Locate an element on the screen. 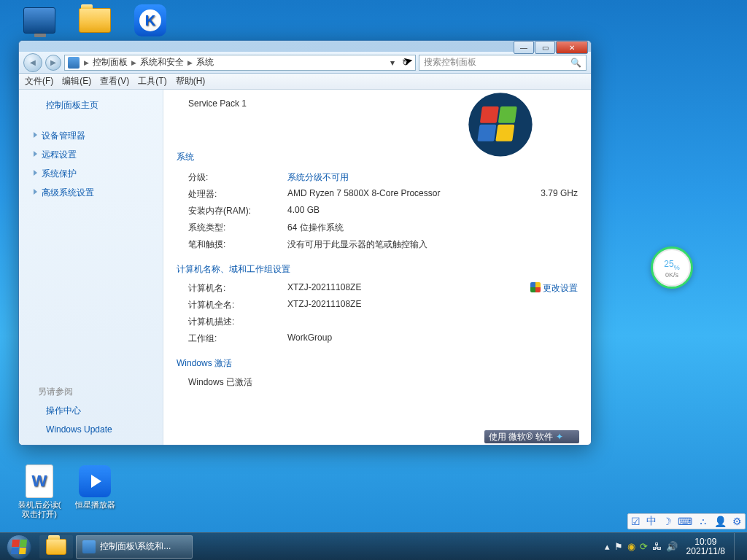 Image resolution: width=747 pixels, height=560 pixels. breadcrumb-system-security: 系统和安全 is located at coordinates (162, 63).